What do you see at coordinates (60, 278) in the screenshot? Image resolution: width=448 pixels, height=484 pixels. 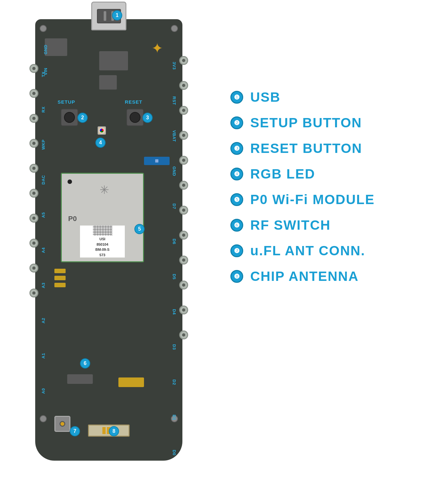 I see `gold-pads` at bounding box center [60, 278].